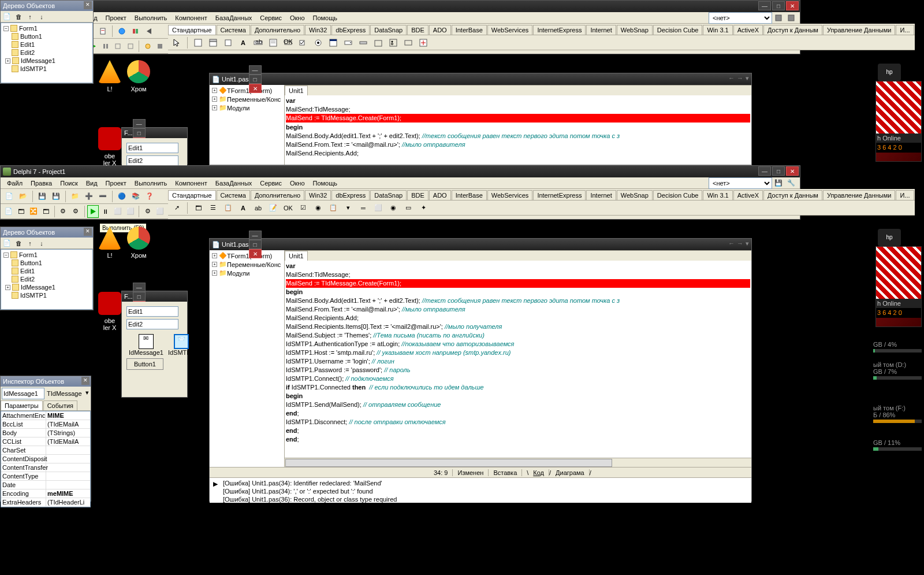 The image size is (924, 575). What do you see at coordinates (542, 208) in the screenshot?
I see `component-palette-2: ➚ 🗔☰📋Aab📝OK☑◉📋▾═⬜◉▭✦` at bounding box center [542, 208].